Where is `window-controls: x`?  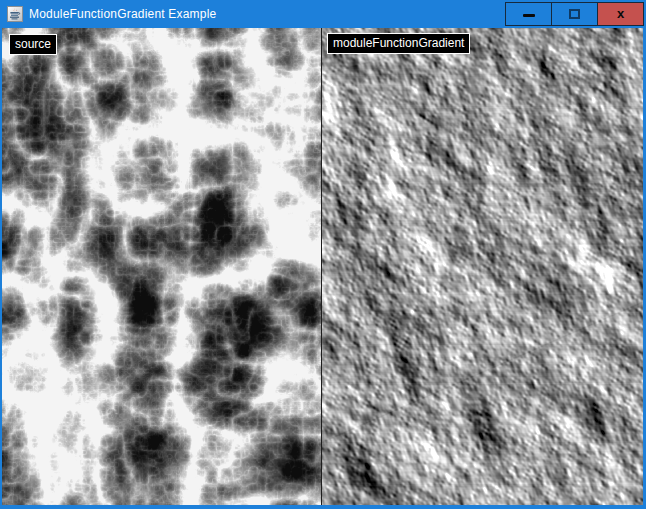
window-controls: x is located at coordinates (575, 14).